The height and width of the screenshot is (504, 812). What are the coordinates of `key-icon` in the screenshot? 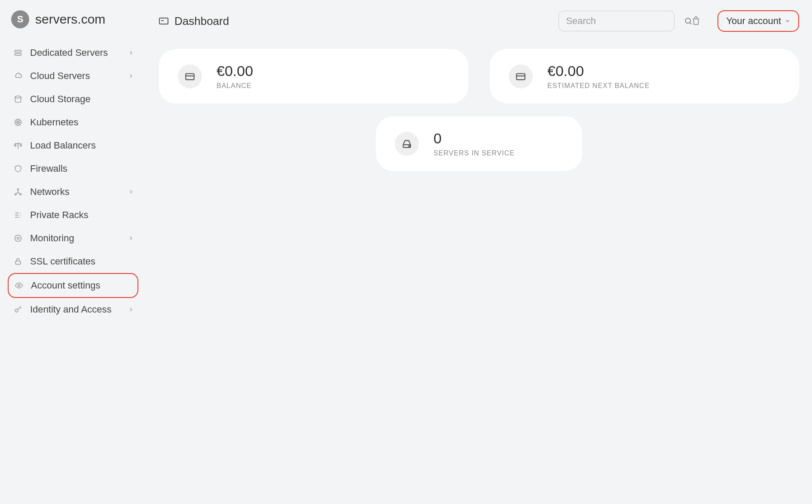 It's located at (18, 310).